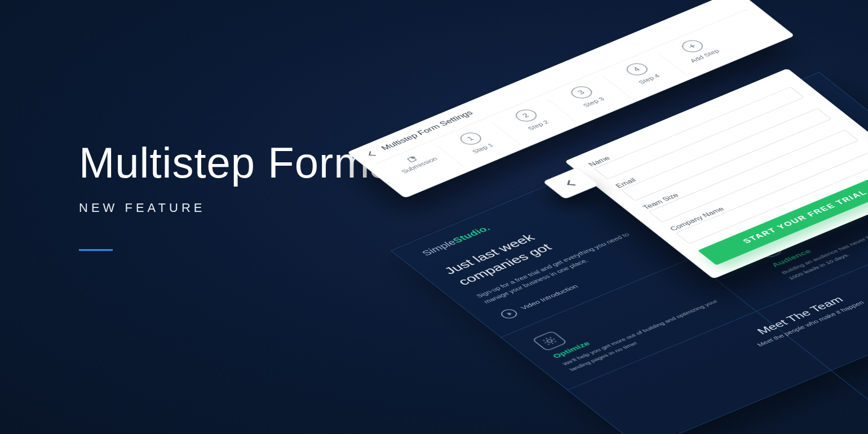 The image size is (868, 434). Describe the element at coordinates (636, 322) in the screenshot. I see `feature-1-name: Optimize` at that location.